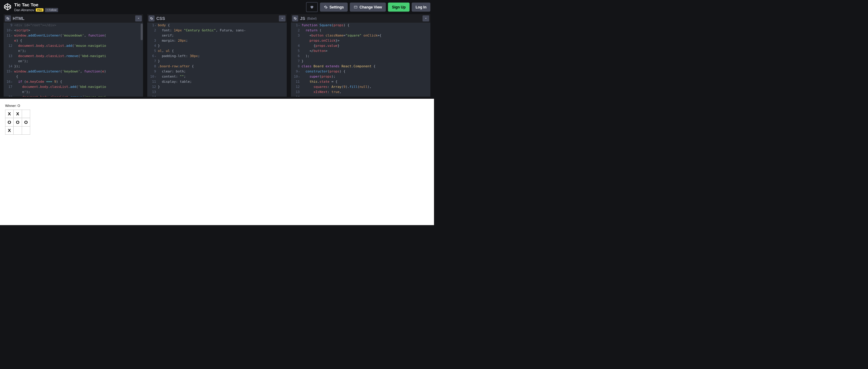 The image size is (868, 369). What do you see at coordinates (53, 10) in the screenshot?
I see `follow-label: Follow` at bounding box center [53, 10].